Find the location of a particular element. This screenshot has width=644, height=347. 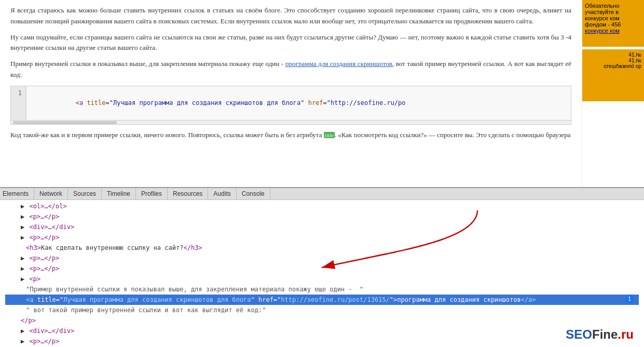

sidebar-right: Обязательно участвуйте в конкурсе ком фо… is located at coordinates (613, 94).